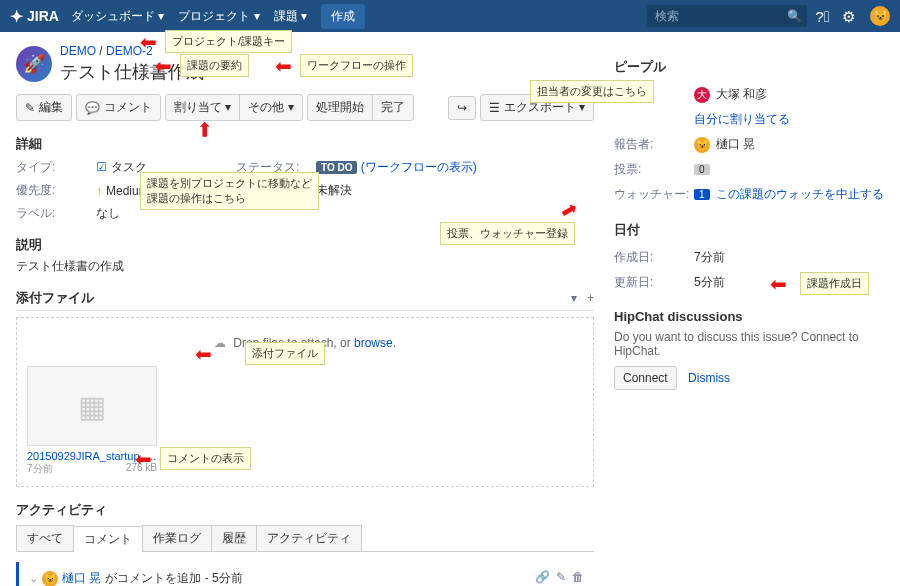 This screenshot has width=900, height=586. I want to click on collapse-icon: ⌄, so click(34, 578).